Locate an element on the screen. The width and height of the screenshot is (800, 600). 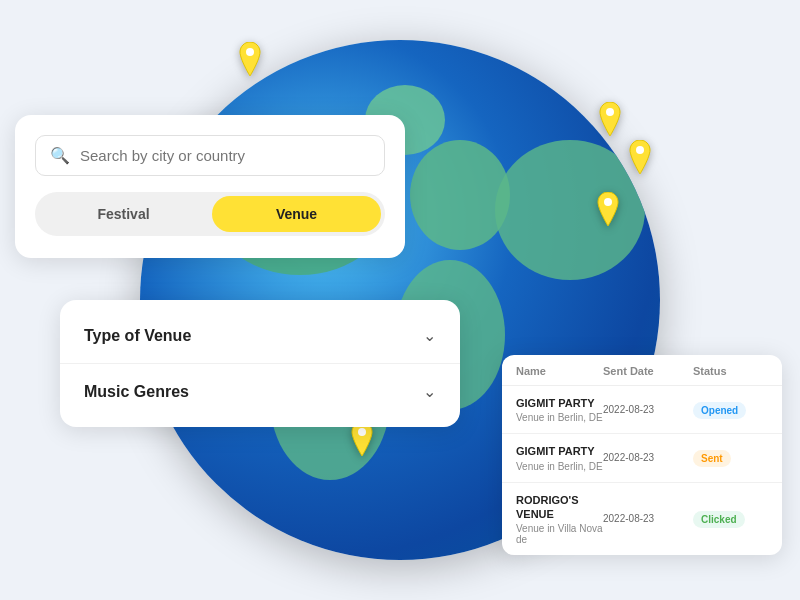
header-sent-date: Sent Date is located at coordinates (648, 371).